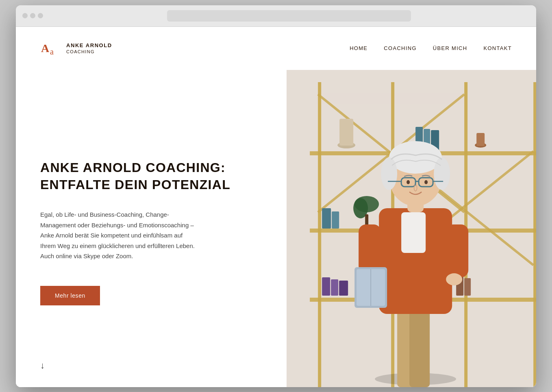 This screenshot has height=392, width=552. I want to click on browser-dots, so click(33, 15).